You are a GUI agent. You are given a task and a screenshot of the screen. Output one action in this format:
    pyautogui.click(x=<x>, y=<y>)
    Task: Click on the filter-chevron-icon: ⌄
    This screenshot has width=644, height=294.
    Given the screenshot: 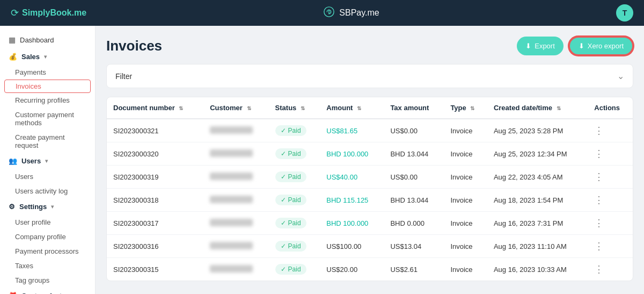 What is the action you would take?
    pyautogui.click(x=620, y=76)
    